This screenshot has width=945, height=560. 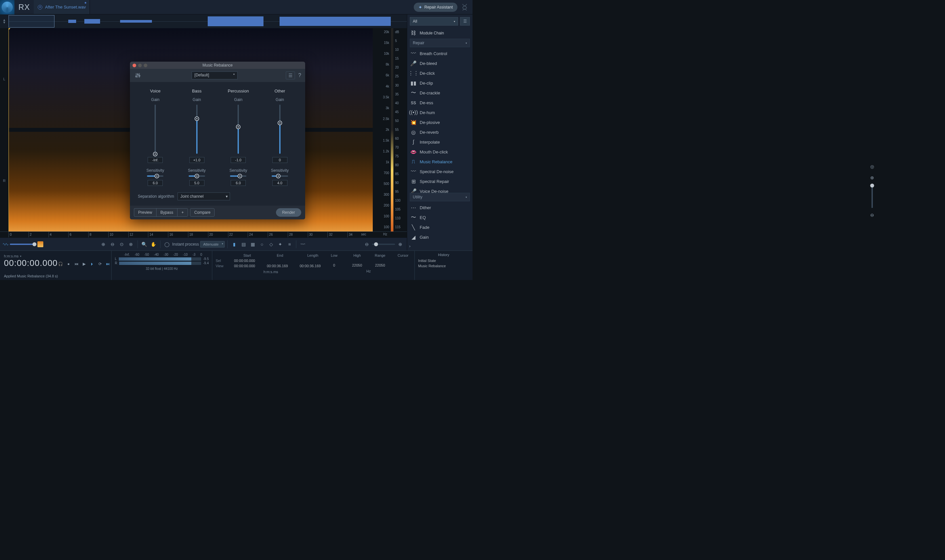 What do you see at coordinates (300, 75) in the screenshot?
I see `help-icon: ?` at bounding box center [300, 75].